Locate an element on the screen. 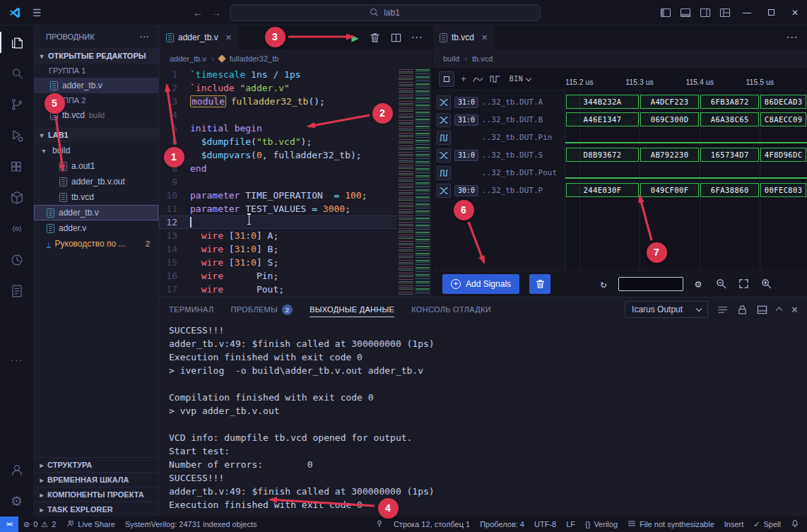  maximize-button is located at coordinates (771, 13).